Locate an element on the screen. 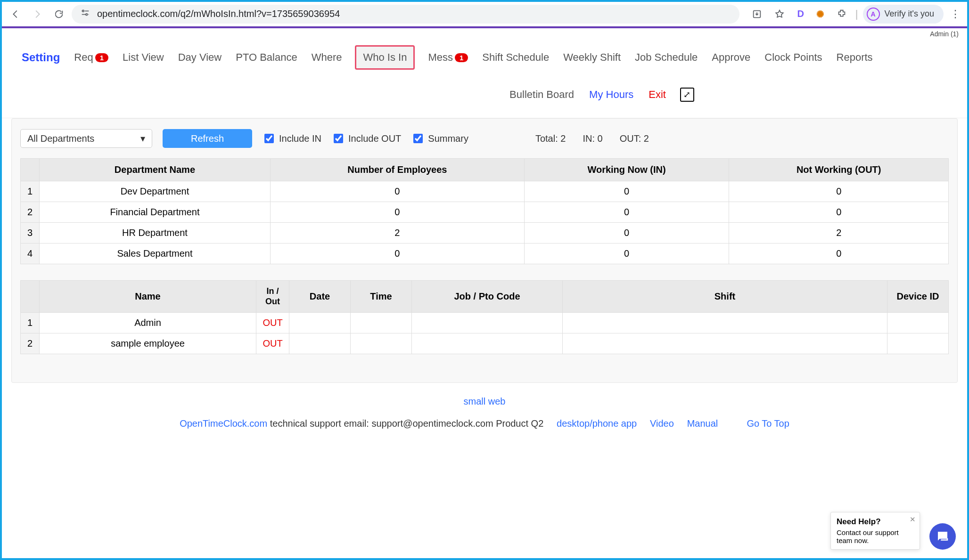  nav-job-schedule: Job Schedule is located at coordinates (666, 57).